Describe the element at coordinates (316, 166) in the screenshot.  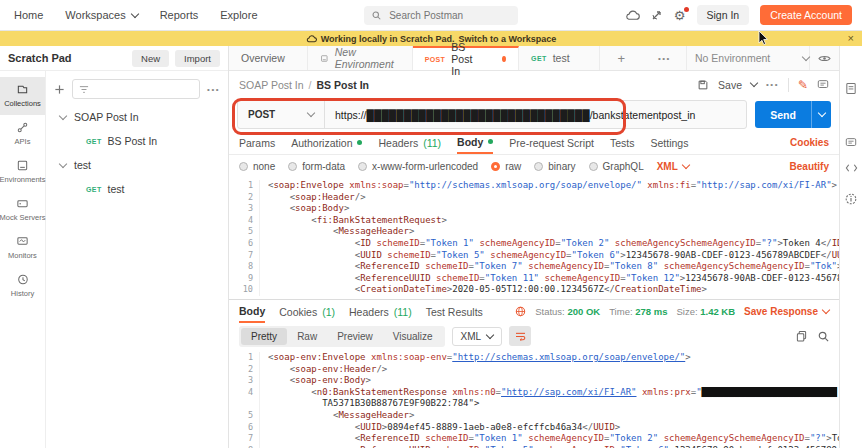
I see `mode-form-data: form-data` at that location.